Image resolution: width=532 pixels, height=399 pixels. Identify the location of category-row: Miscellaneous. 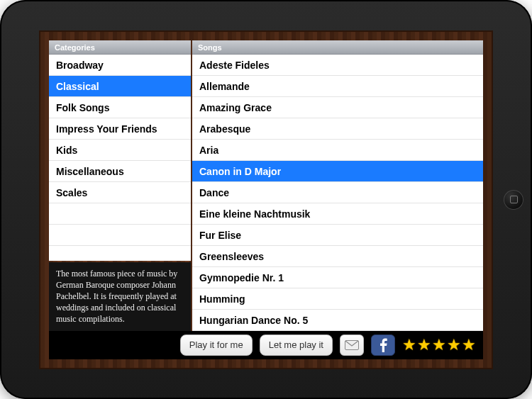
(120, 172).